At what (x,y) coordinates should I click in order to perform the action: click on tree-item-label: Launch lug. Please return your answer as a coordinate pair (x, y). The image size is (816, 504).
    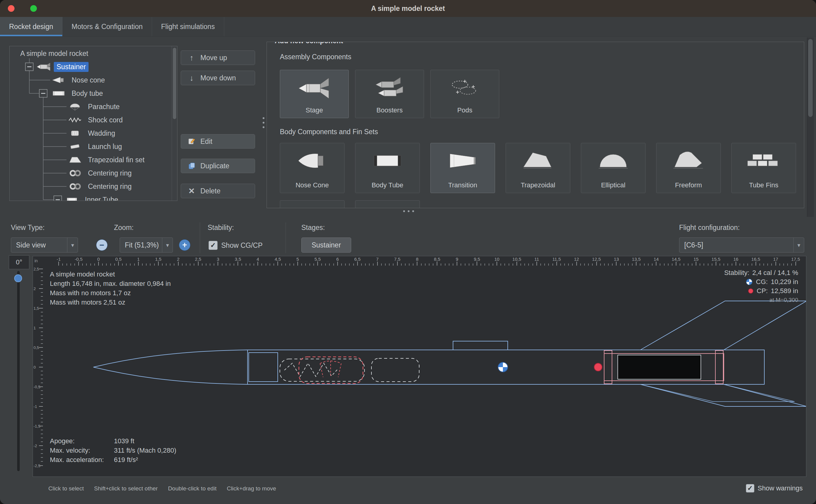
    Looking at the image, I should click on (105, 147).